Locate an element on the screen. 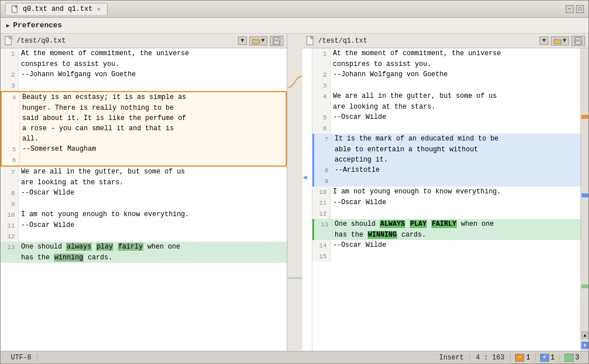 The width and height of the screenshot is (589, 364). line-number: 3 is located at coordinates (322, 85).